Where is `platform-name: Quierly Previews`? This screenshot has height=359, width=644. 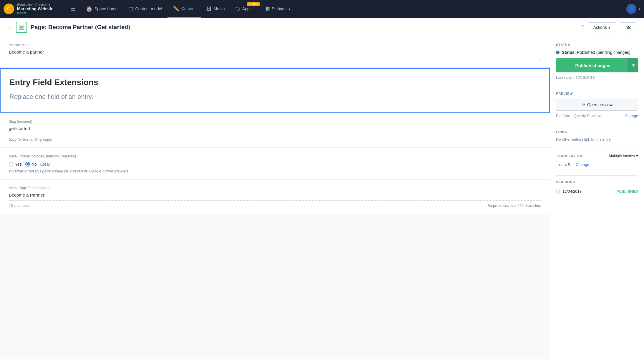 platform-name: Quierly Previews is located at coordinates (588, 116).